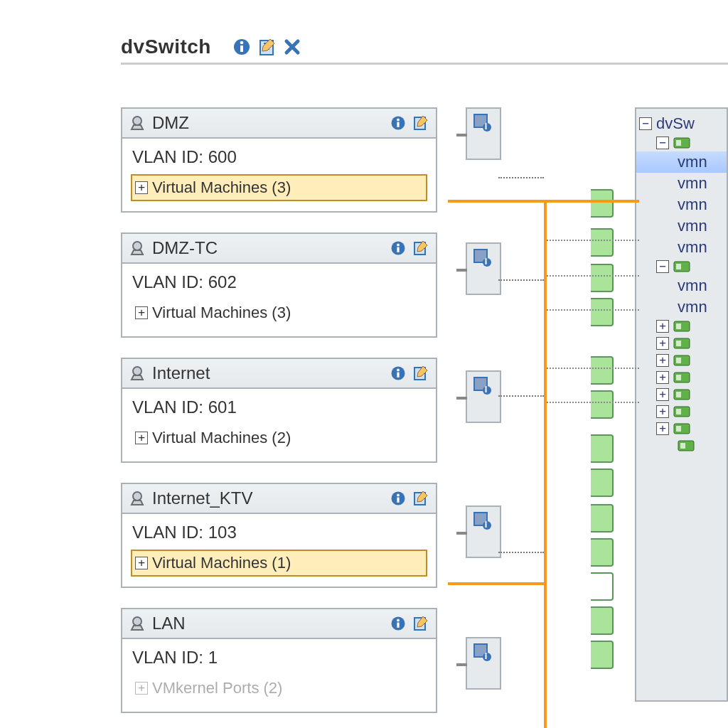 The height and width of the screenshot is (728, 728). I want to click on delete-icon, so click(292, 47).